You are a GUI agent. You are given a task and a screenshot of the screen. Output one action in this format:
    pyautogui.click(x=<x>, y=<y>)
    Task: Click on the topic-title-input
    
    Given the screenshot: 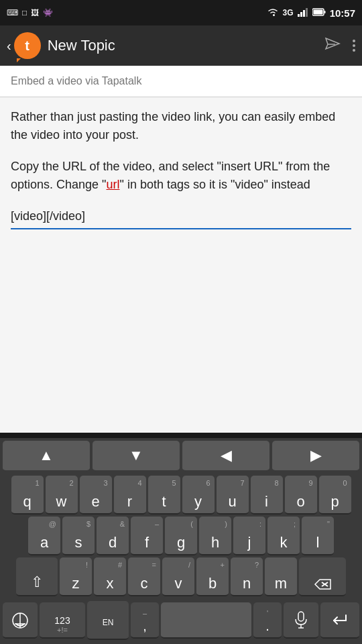 What is the action you would take?
    pyautogui.click(x=181, y=82)
    